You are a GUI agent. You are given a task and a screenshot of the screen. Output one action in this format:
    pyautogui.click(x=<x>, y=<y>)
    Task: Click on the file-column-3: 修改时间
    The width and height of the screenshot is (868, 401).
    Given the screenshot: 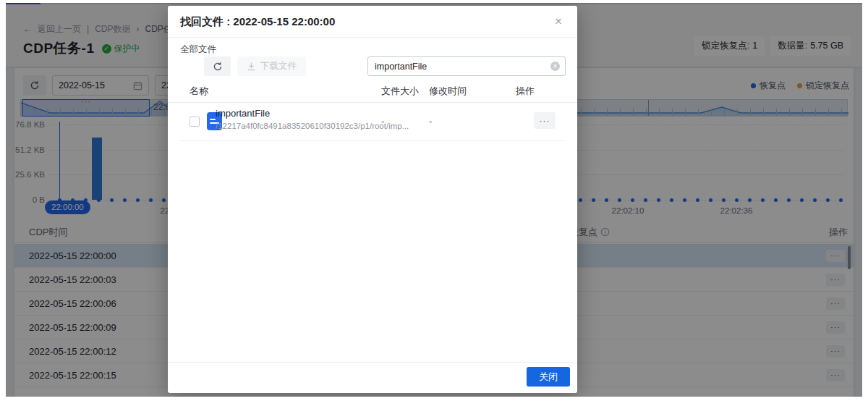 What is the action you would take?
    pyautogui.click(x=448, y=91)
    